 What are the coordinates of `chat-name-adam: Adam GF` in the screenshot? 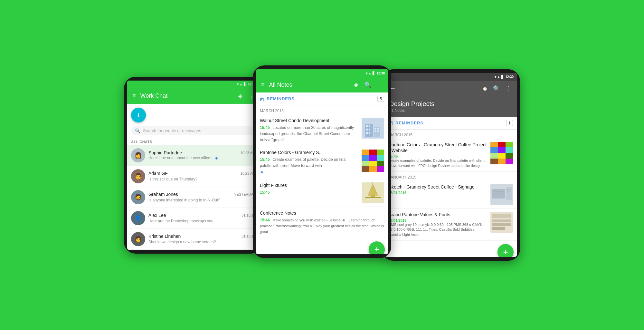 It's located at (158, 173).